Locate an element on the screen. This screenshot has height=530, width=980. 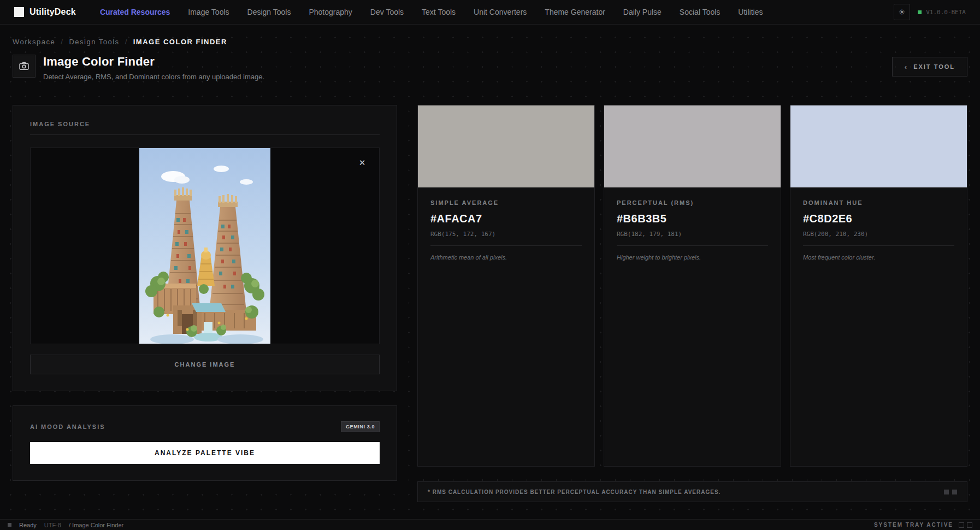
nav-item-image-tools: Image Tools is located at coordinates (209, 12).